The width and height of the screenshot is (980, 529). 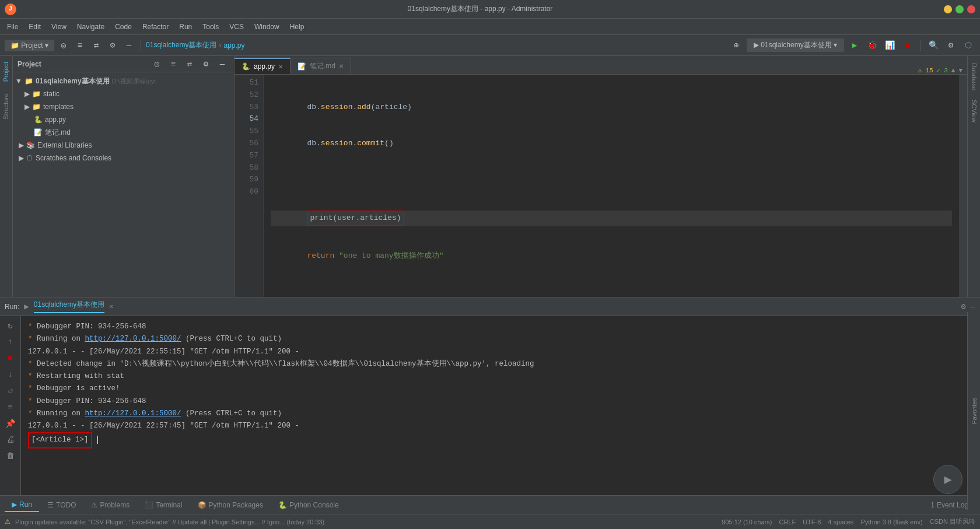 I want to click on run-settings-icon: ⚙, so click(x=963, y=307).